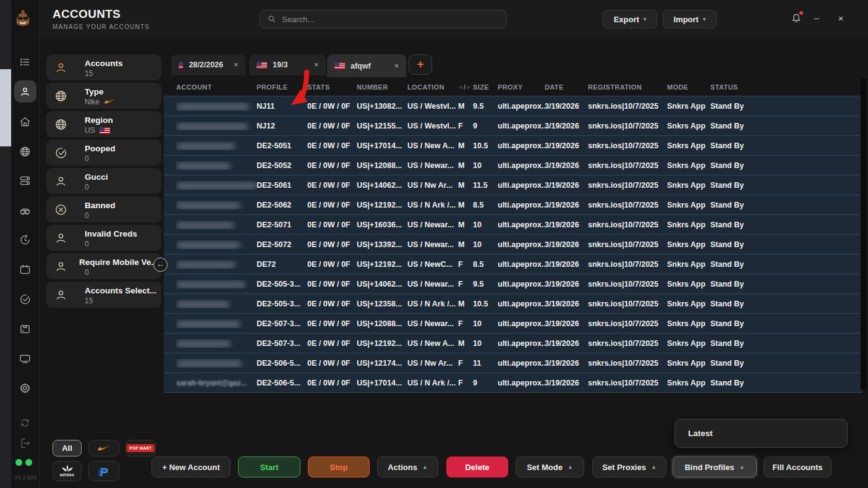  What do you see at coordinates (87, 14) in the screenshot?
I see `page-title: ACCOUNTS` at bounding box center [87, 14].